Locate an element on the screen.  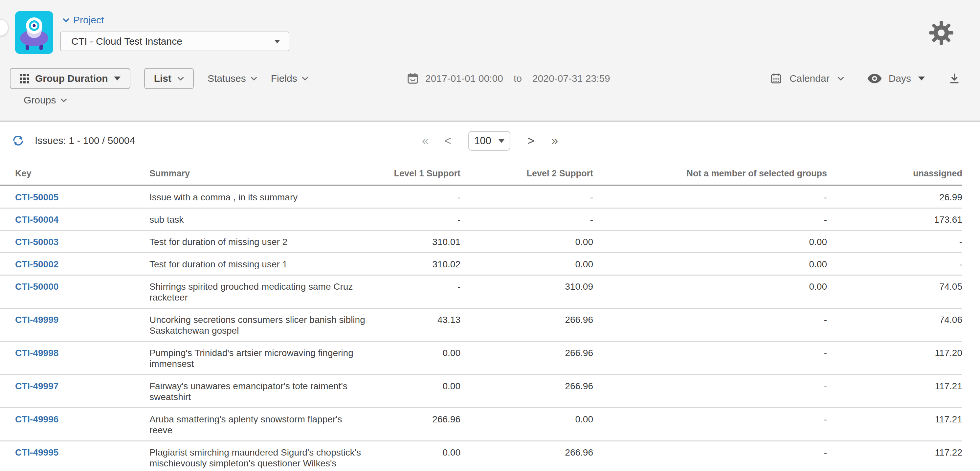
table-row: CTI-50005Issue with a comma , in its sum… is located at coordinates (481, 197).